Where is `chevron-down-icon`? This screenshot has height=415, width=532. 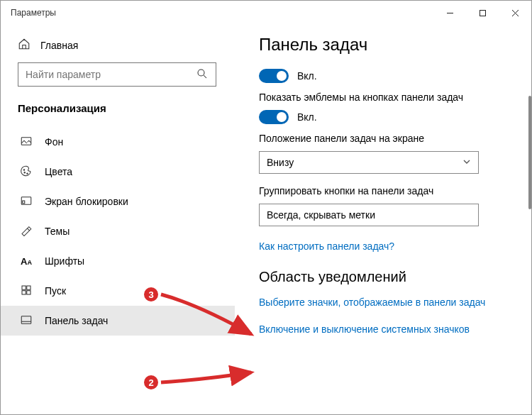
chevron-down-icon is located at coordinates (467, 162).